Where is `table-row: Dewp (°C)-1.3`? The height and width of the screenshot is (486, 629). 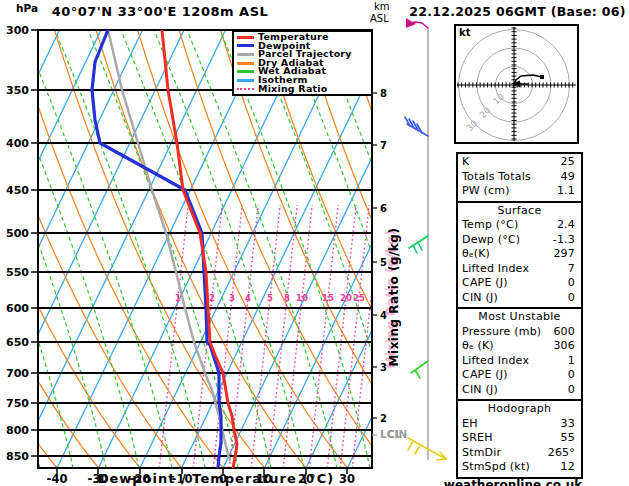 table-row: Dewp (°C)-1.3 is located at coordinates (520, 240).